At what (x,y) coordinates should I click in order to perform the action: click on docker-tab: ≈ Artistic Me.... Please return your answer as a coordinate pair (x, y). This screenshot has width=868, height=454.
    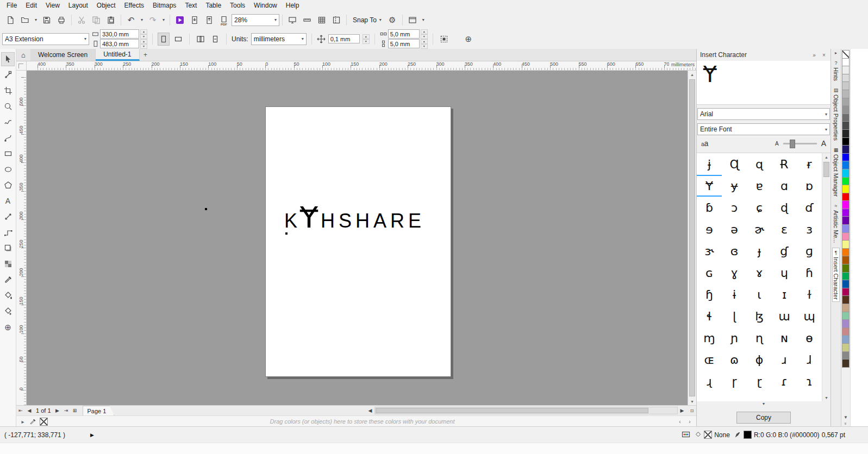
    Looking at the image, I should click on (836, 223).